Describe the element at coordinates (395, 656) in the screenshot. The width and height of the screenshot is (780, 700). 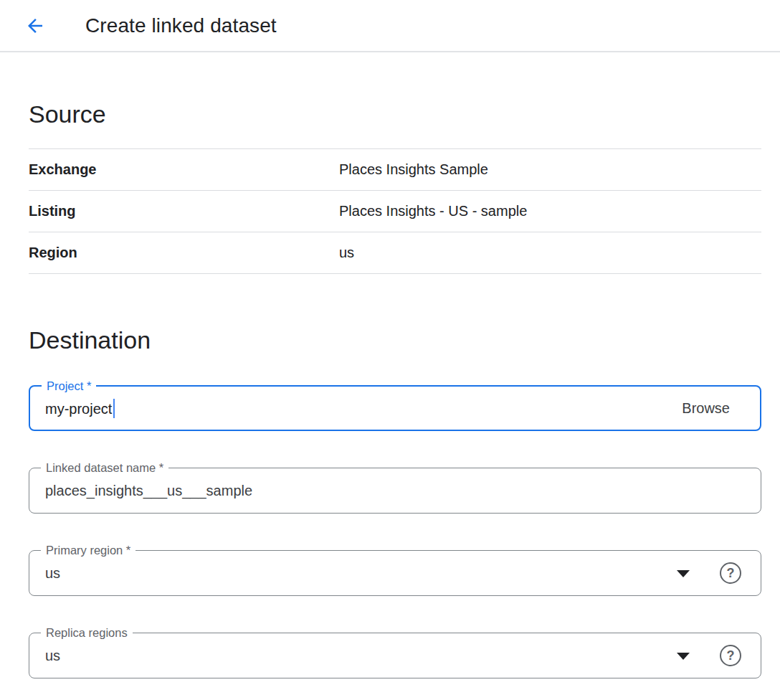
I see `replica-regions-select: Replica regions us ?` at that location.